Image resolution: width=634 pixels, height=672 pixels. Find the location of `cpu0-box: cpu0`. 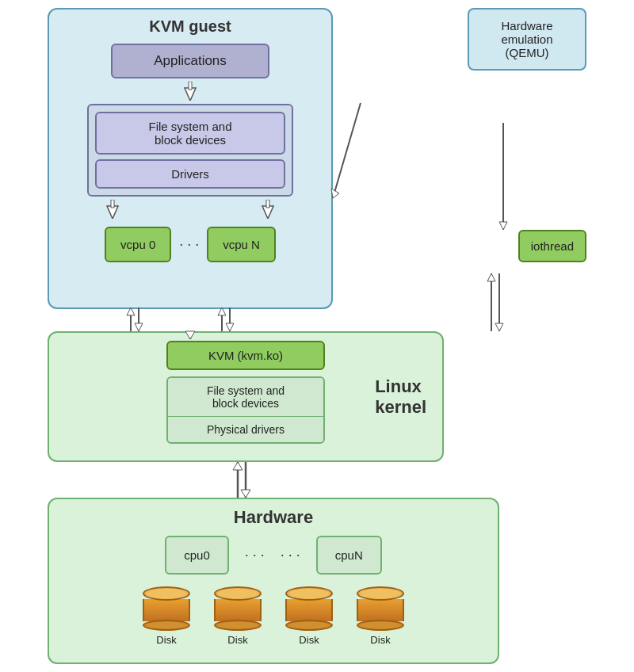

cpu0-box: cpu0 is located at coordinates (197, 555).